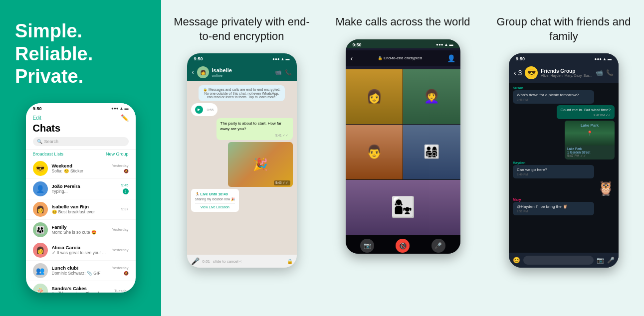 This screenshot has width=644, height=316. Describe the element at coordinates (81, 250) in the screenshot. I see `list-item: 👩 Alicia García ✓ It was great to see yo…` at that location.